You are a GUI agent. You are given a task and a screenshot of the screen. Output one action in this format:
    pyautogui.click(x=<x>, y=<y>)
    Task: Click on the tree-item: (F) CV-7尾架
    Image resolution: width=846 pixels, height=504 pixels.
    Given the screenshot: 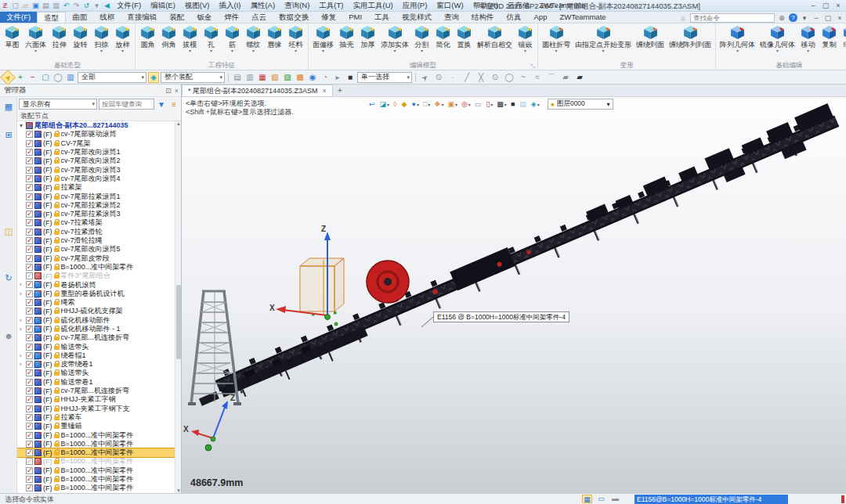 What is the action you would take?
    pyautogui.click(x=99, y=144)
    